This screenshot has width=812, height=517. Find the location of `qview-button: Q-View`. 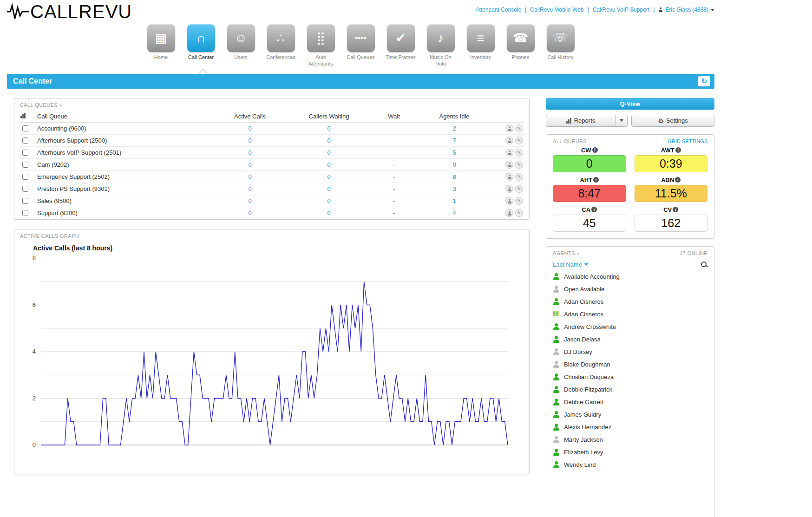

qview-button: Q-View is located at coordinates (630, 104).